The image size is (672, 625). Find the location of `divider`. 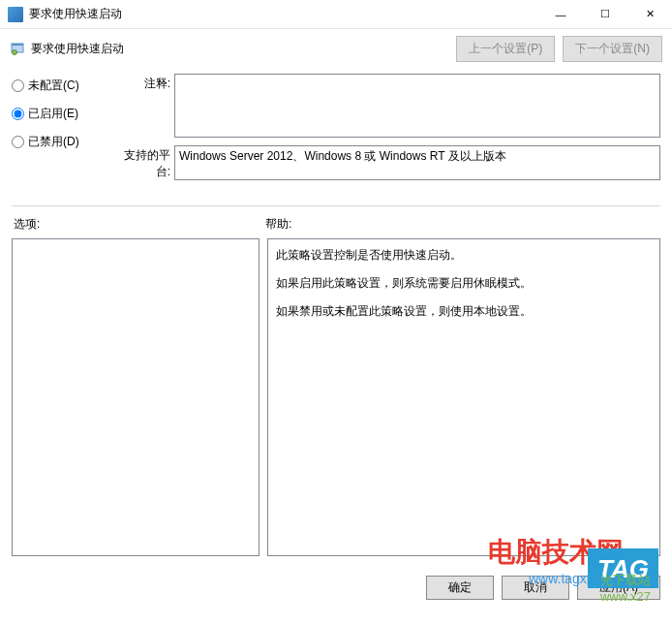

divider is located at coordinates (336, 205).